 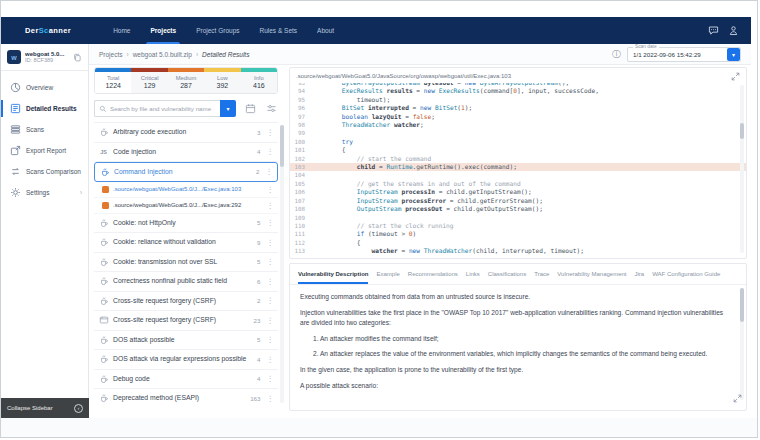 I want to click on code-line: 109, so click(x=518, y=218).